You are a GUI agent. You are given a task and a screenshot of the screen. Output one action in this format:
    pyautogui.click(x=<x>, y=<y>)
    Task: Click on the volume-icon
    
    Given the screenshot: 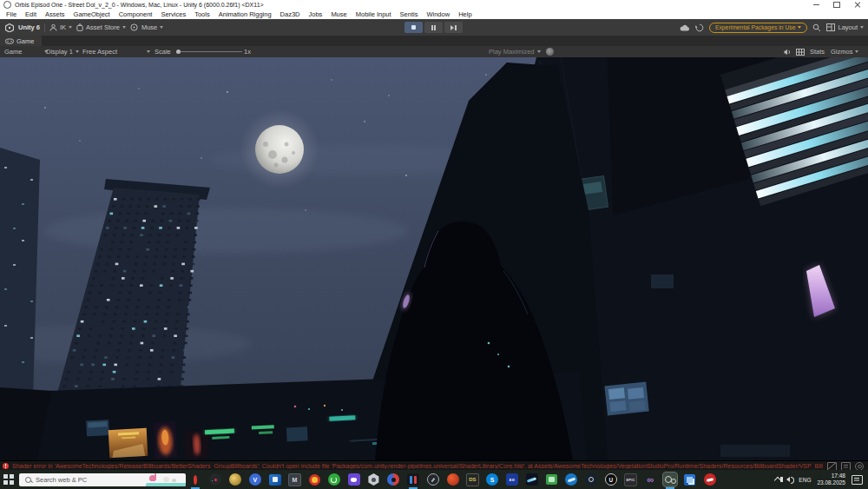 What is the action you would take?
    pyautogui.click(x=788, y=479)
    